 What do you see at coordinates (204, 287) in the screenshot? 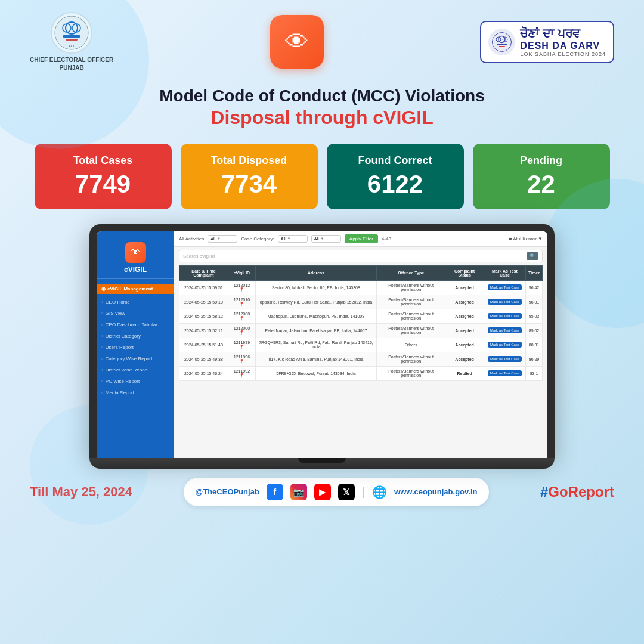
I see `cell-date-0: 2024-05-25 15:59:51` at bounding box center [204, 287].